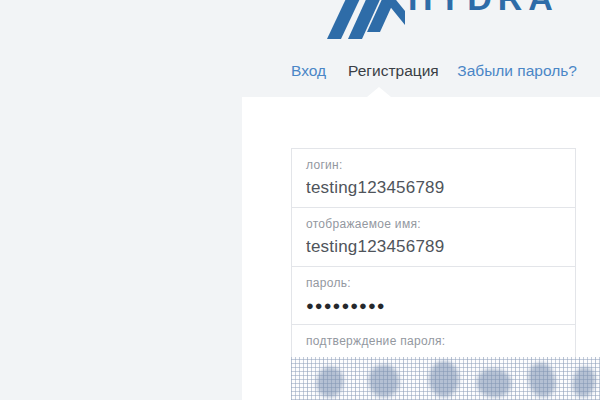  Describe the element at coordinates (434, 283) in the screenshot. I see `password-label: пароль:` at that location.